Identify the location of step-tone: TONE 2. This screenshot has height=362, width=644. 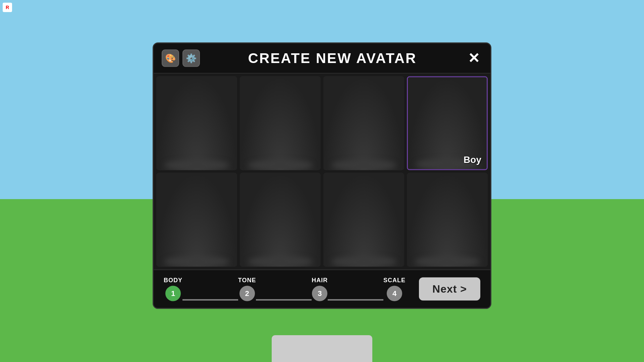
(247, 289).